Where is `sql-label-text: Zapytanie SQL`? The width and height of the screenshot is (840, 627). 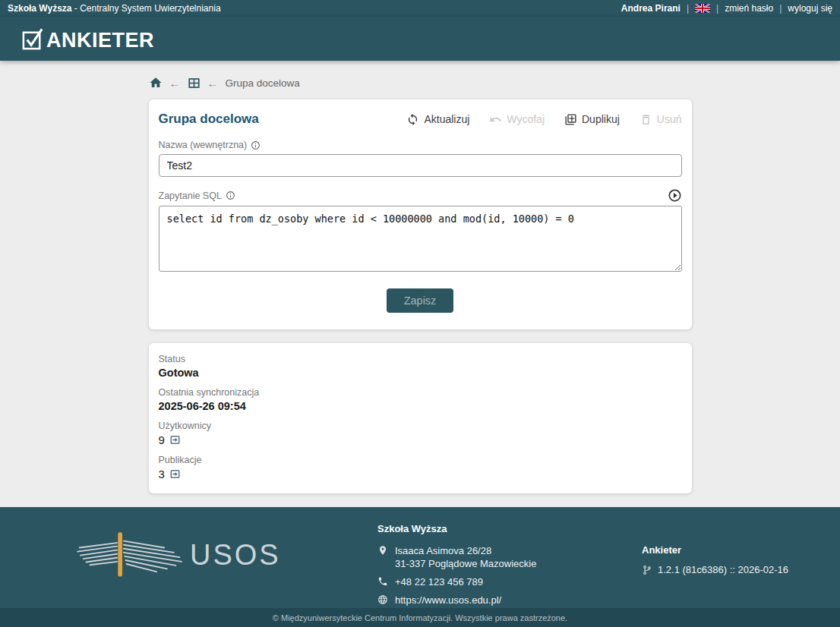
sql-label-text: Zapytanie SQL is located at coordinates (190, 196).